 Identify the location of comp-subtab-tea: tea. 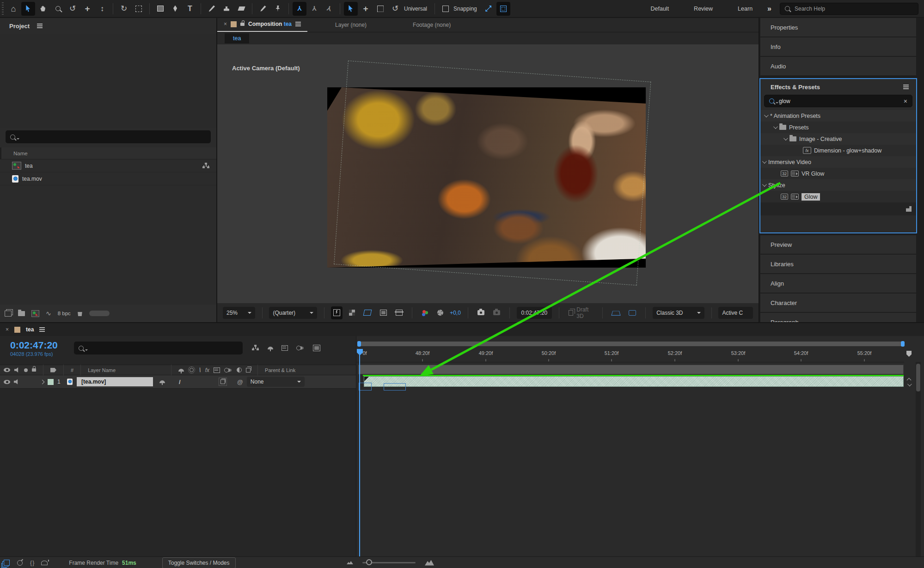
(237, 38).